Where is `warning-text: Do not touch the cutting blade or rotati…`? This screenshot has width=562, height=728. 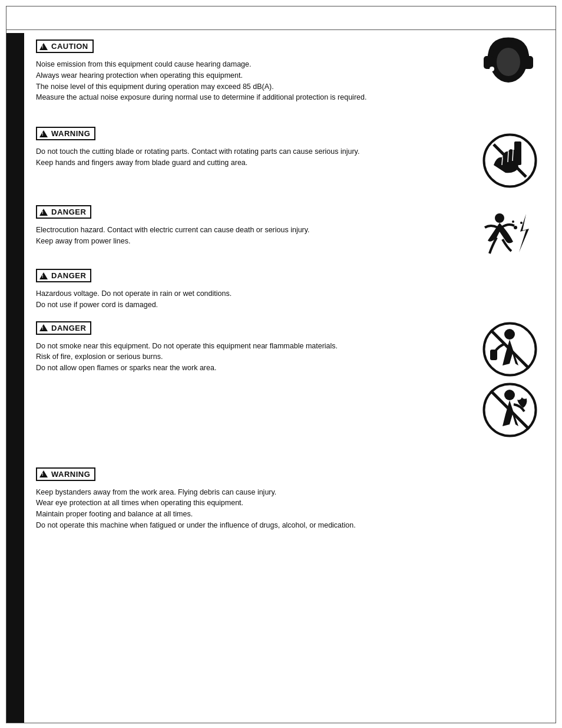 warning-text: Do not touch the cutting blade or rotati… is located at coordinates (207, 157).